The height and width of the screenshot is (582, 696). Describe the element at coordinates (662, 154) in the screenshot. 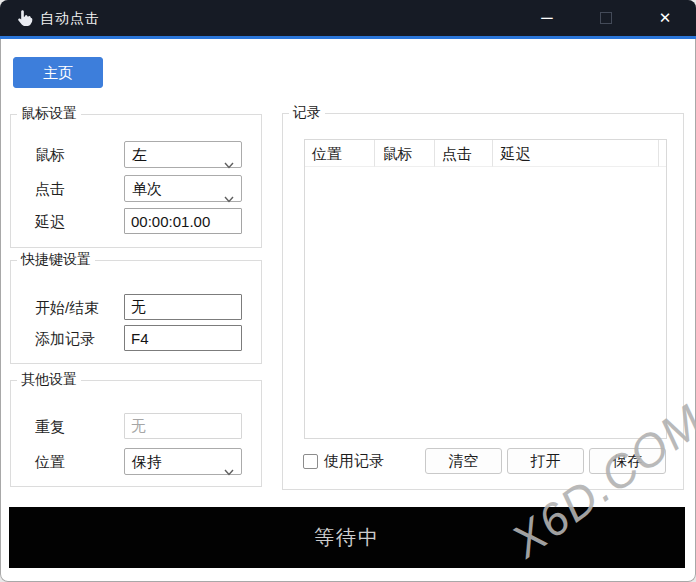

I see `column-header-filler` at that location.